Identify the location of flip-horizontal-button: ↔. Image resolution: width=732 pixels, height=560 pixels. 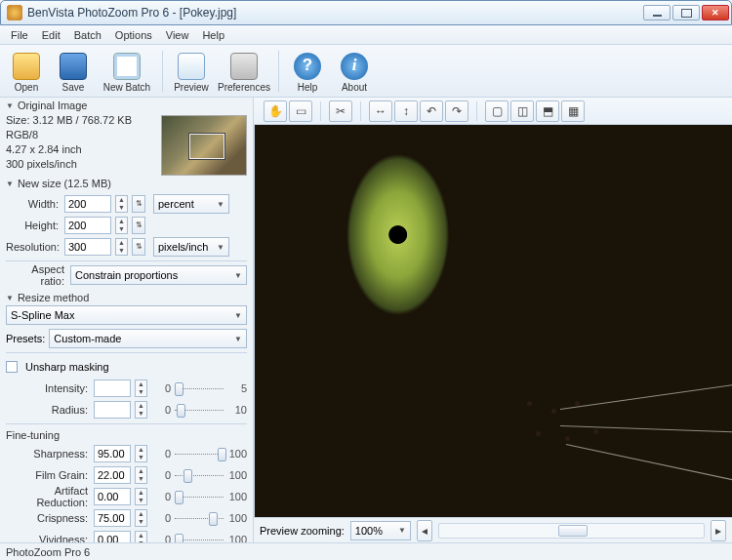
(381, 111).